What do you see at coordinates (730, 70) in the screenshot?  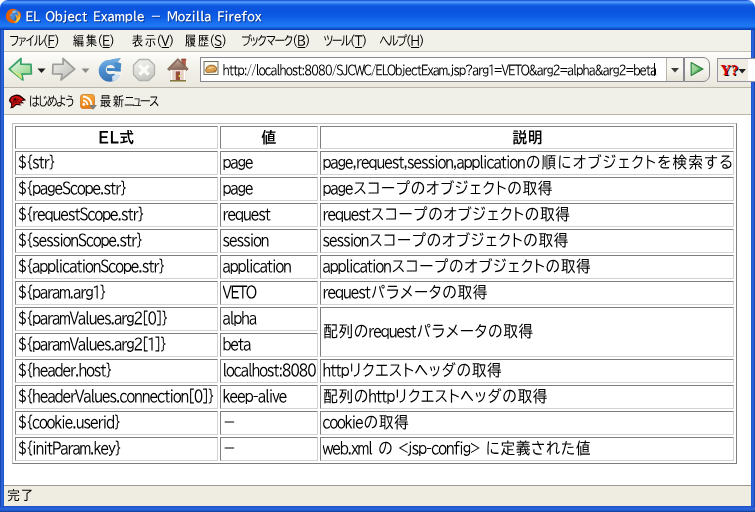 I see `svg-text: Y?` at bounding box center [730, 70].